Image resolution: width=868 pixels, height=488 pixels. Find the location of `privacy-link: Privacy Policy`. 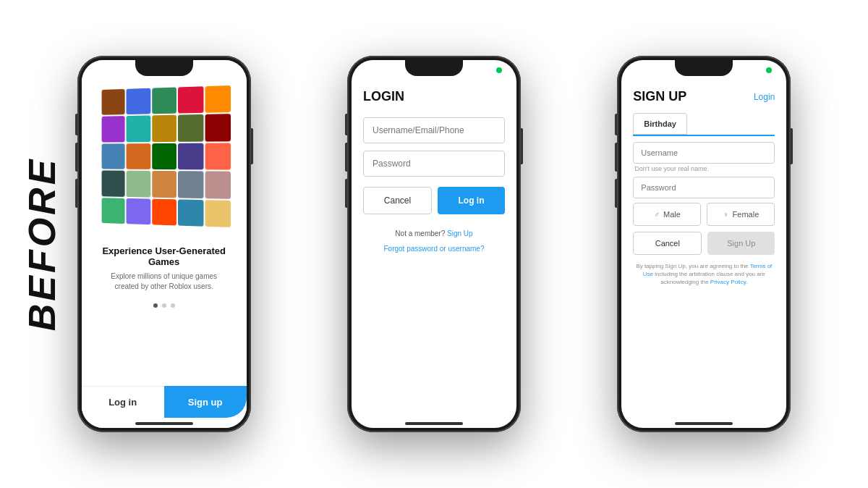

privacy-link: Privacy Policy is located at coordinates (728, 282).